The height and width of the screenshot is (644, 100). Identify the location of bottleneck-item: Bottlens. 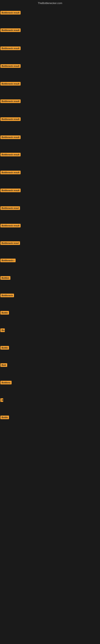
(6, 383).